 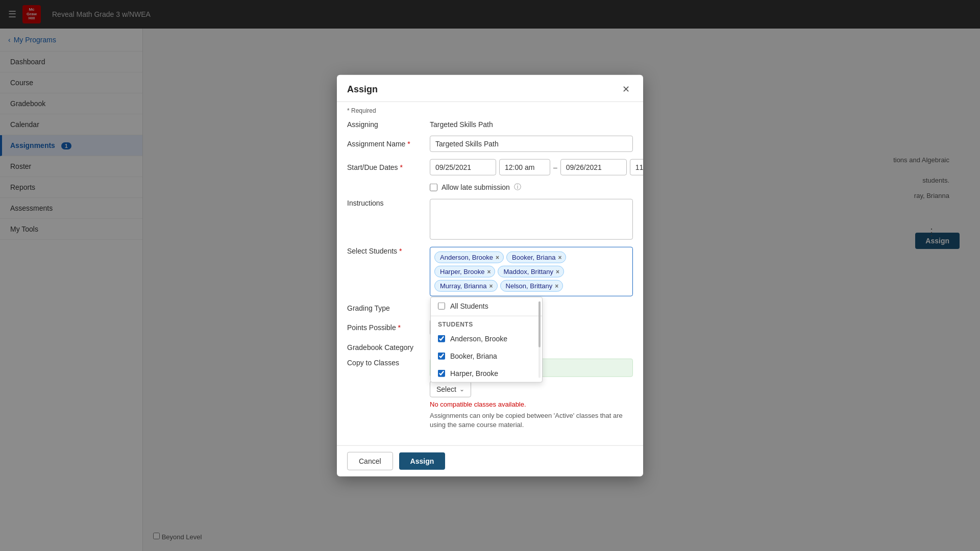 What do you see at coordinates (466, 286) in the screenshot?
I see `student-tag: Murray, Brianna×` at bounding box center [466, 286].